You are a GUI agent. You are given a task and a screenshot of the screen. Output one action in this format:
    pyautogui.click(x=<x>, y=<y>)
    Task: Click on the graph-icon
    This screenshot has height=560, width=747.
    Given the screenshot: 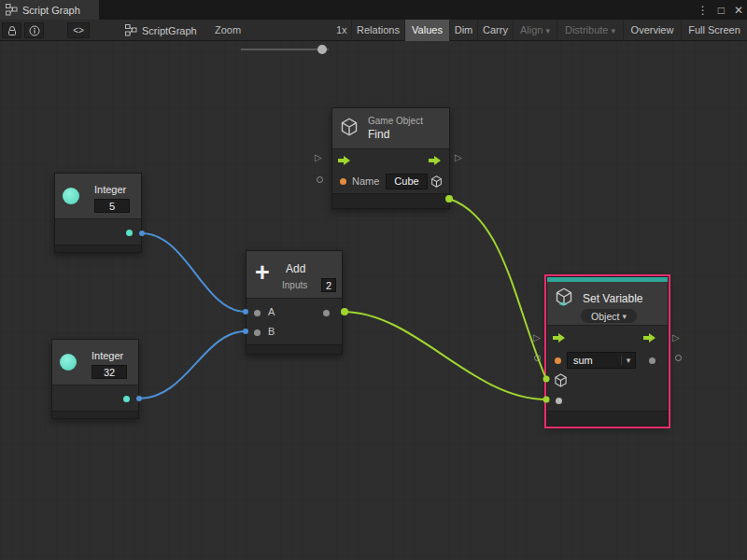 What is the action you would take?
    pyautogui.click(x=11, y=9)
    